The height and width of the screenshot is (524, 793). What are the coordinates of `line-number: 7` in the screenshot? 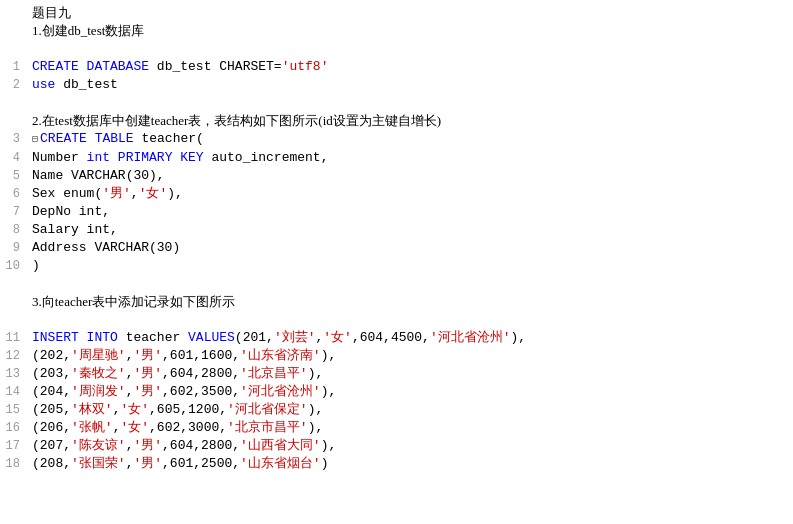 It's located at (14, 212).